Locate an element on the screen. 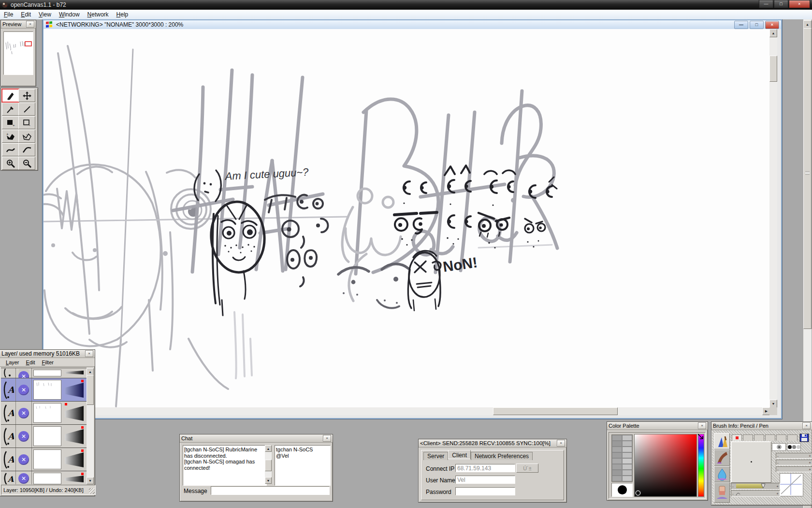 The image size is (812, 508). restore-button: □ is located at coordinates (781, 4).